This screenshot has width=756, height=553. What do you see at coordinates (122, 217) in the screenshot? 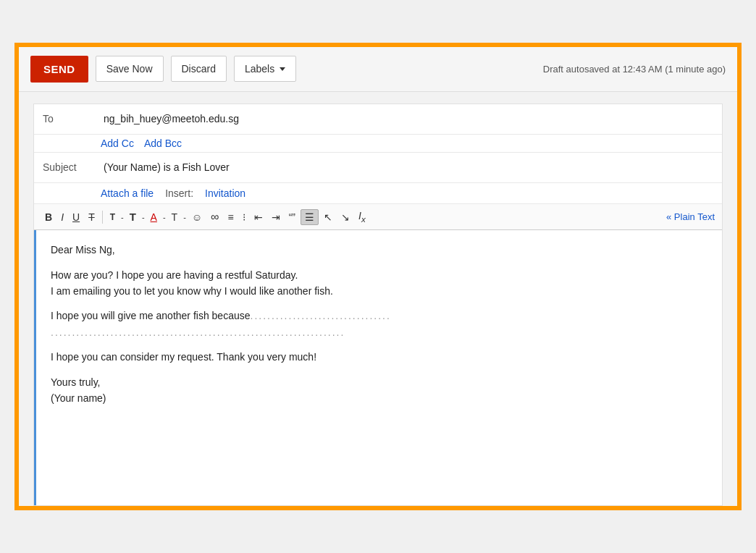
I see `fmt-dash: -` at bounding box center [122, 217].